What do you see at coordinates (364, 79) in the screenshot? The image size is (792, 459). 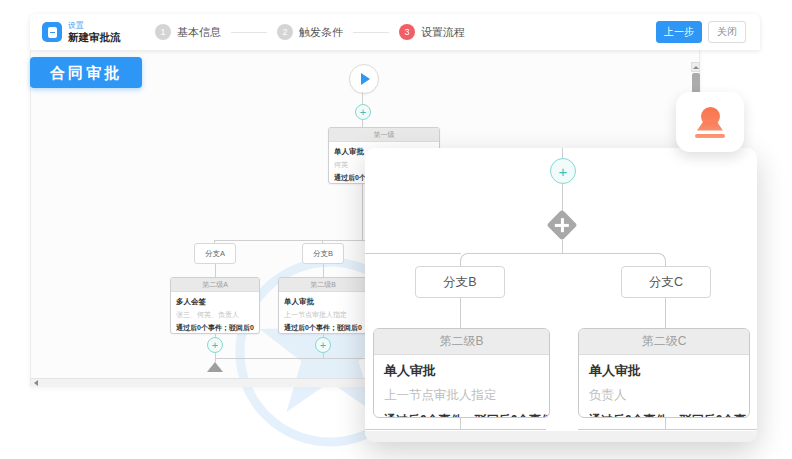 I see `start-node` at bounding box center [364, 79].